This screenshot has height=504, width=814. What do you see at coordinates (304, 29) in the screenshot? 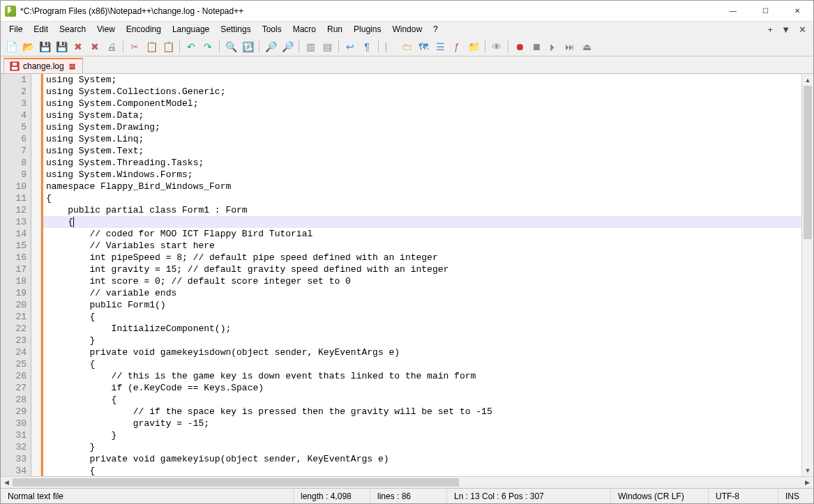
I see `menu-macro: Macro` at bounding box center [304, 29].